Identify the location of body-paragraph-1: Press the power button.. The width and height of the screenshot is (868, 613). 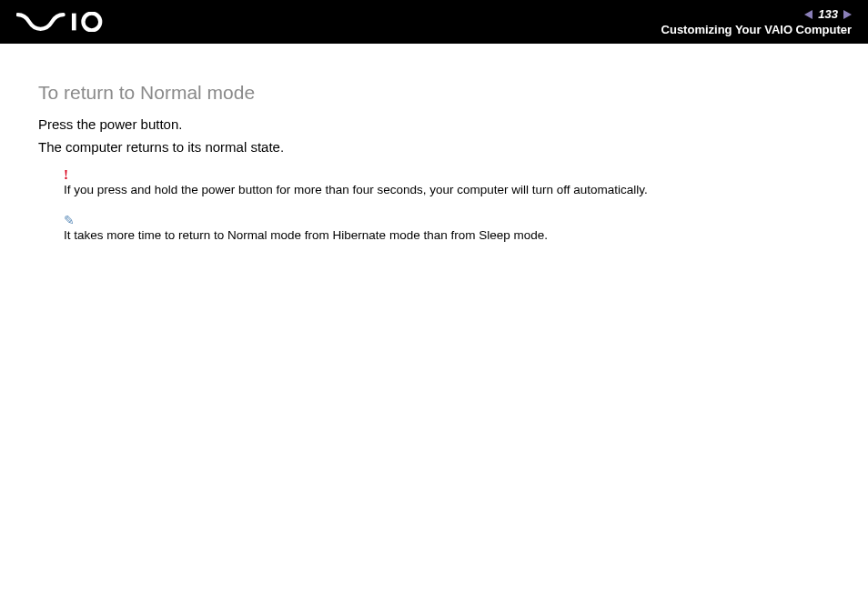
(453, 124).